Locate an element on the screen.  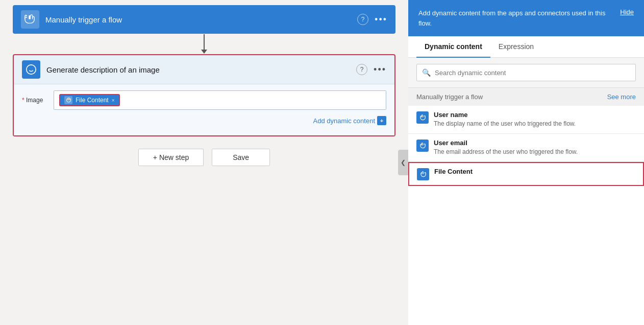
trigger-icon is located at coordinates (30, 19).